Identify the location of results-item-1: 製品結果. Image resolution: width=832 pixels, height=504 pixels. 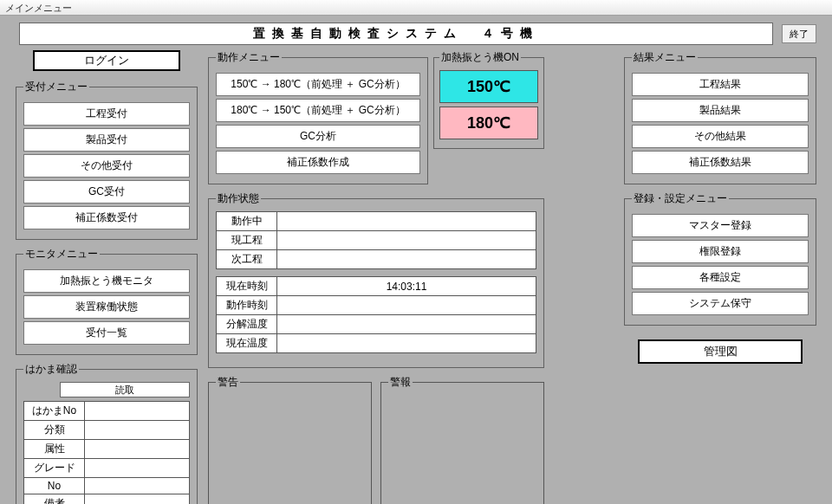
(720, 111).